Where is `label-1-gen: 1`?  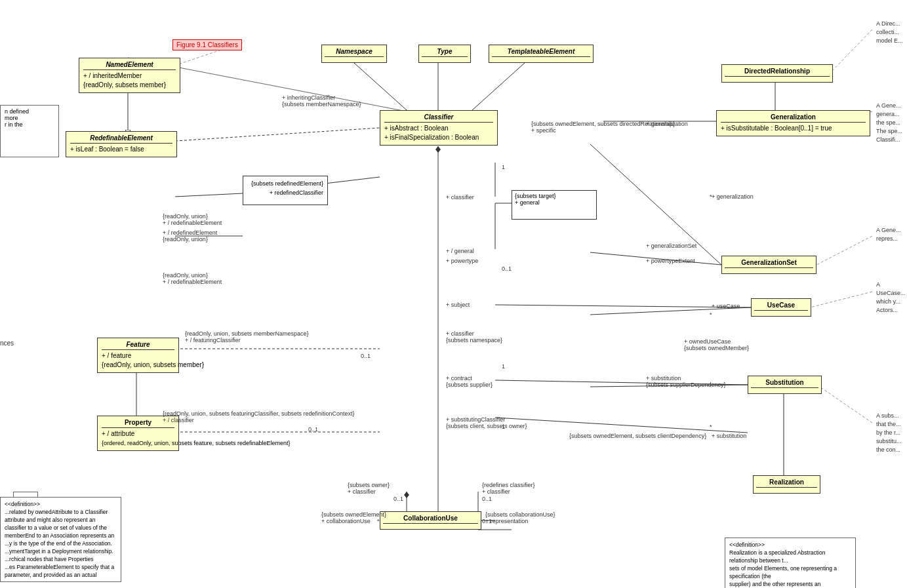
label-1-gen: 1 is located at coordinates (504, 167).